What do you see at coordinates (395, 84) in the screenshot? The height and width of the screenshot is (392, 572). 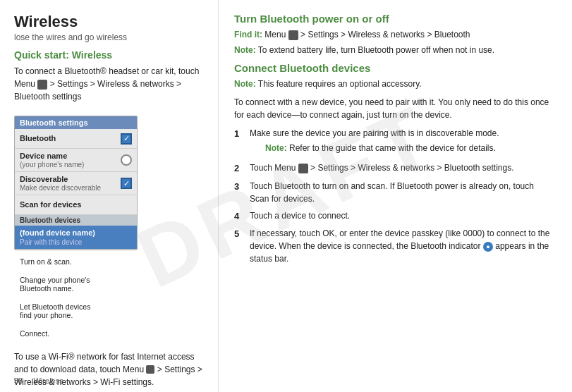 I see `connect-note: Note: This feature requires an optional …` at bounding box center [395, 84].